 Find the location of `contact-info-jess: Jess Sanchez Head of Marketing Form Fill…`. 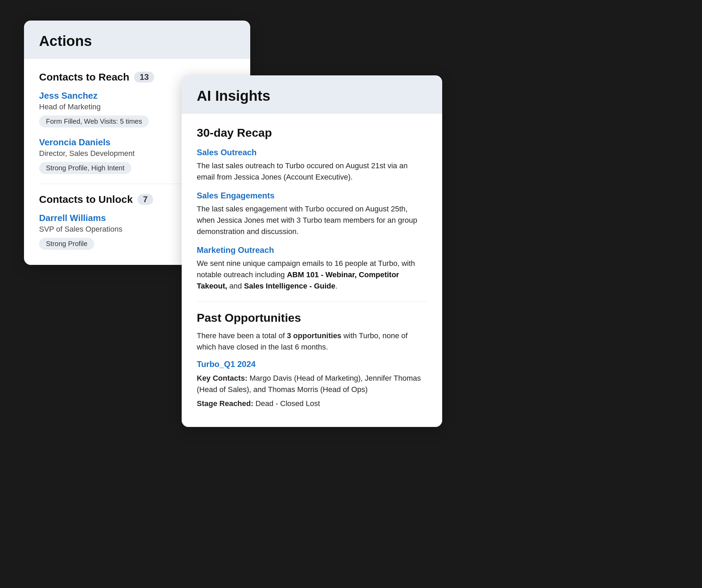

contact-info-jess: Jess Sanchez Head of Marketing Form Fill… is located at coordinates (123, 109).